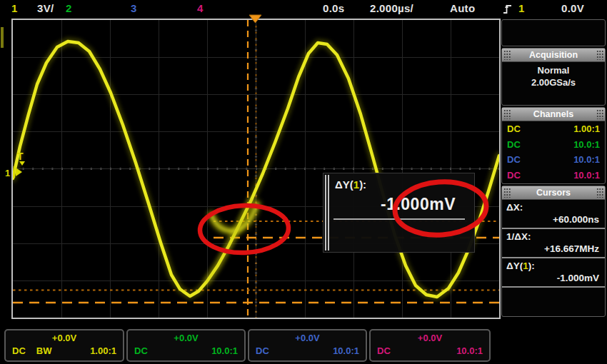 The height and width of the screenshot is (364, 607). Describe the element at coordinates (391, 9) in the screenshot. I see `timebase-readout: 2.000µs/` at that location.